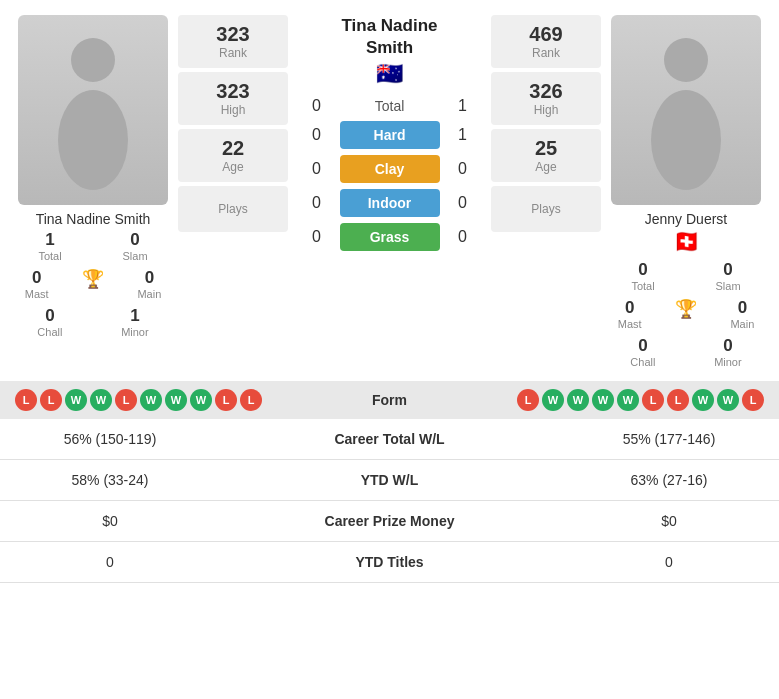 The image size is (779, 699). What do you see at coordinates (390, 135) in the screenshot?
I see `hard-score-row: 0 Hard 1` at bounding box center [390, 135].